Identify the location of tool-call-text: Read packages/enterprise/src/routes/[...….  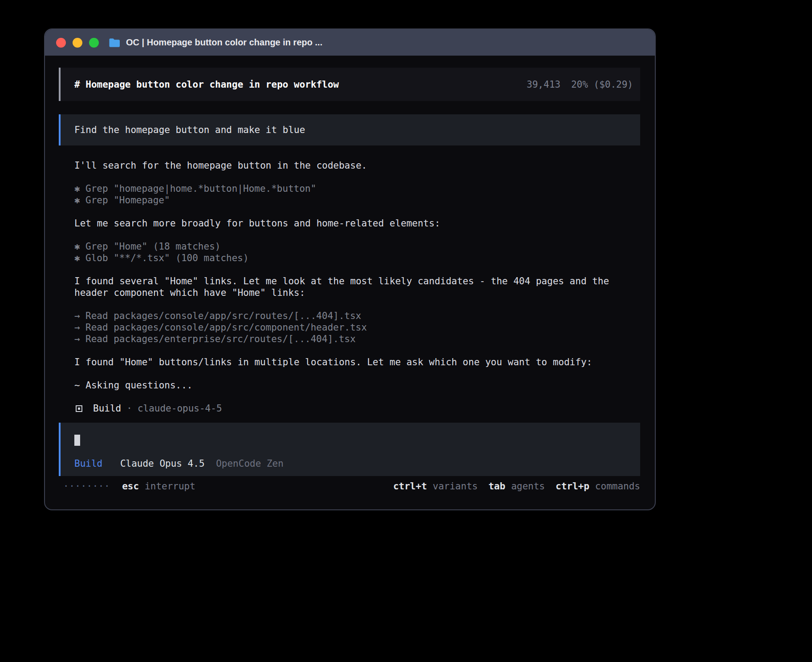
(221, 339).